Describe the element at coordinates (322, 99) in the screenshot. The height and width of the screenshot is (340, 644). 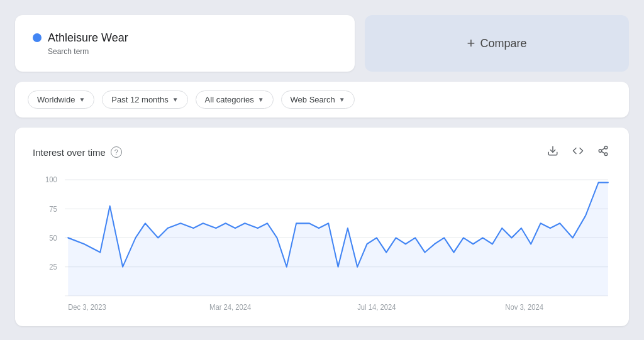
I see `filter-bar: Worldwide ▼ Past 12 months ▼ All categor…` at that location.